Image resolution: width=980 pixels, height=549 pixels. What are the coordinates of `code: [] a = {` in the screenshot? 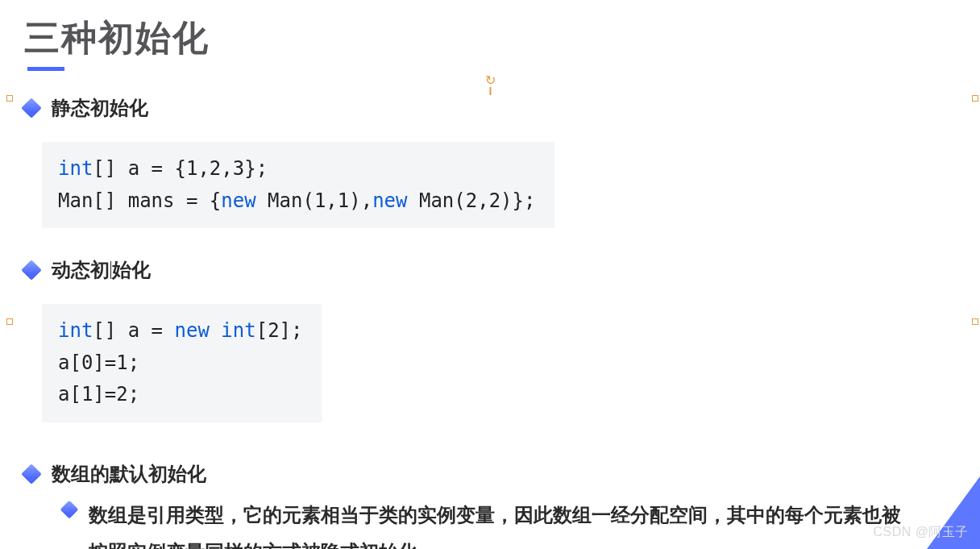 It's located at (139, 168).